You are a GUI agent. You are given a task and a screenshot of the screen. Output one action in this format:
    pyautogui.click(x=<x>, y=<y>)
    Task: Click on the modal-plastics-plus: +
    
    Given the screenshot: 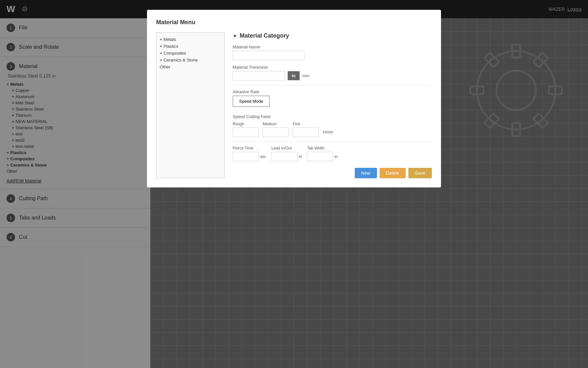 What is the action you would take?
    pyautogui.click(x=161, y=46)
    